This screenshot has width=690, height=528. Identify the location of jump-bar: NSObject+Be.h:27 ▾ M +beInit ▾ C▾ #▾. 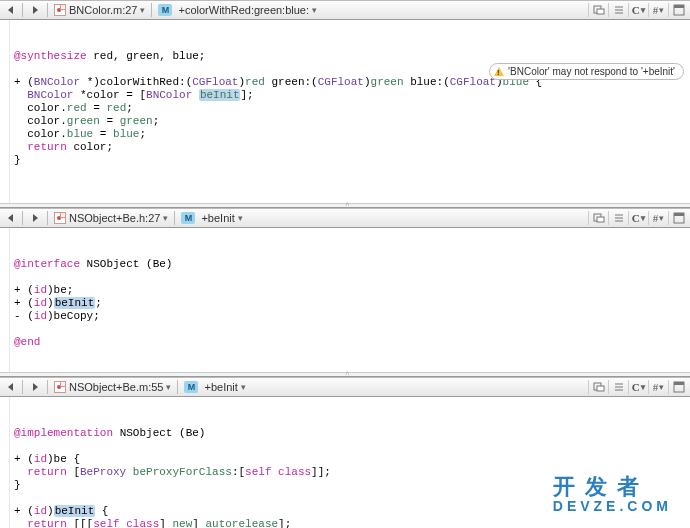
(345, 218).